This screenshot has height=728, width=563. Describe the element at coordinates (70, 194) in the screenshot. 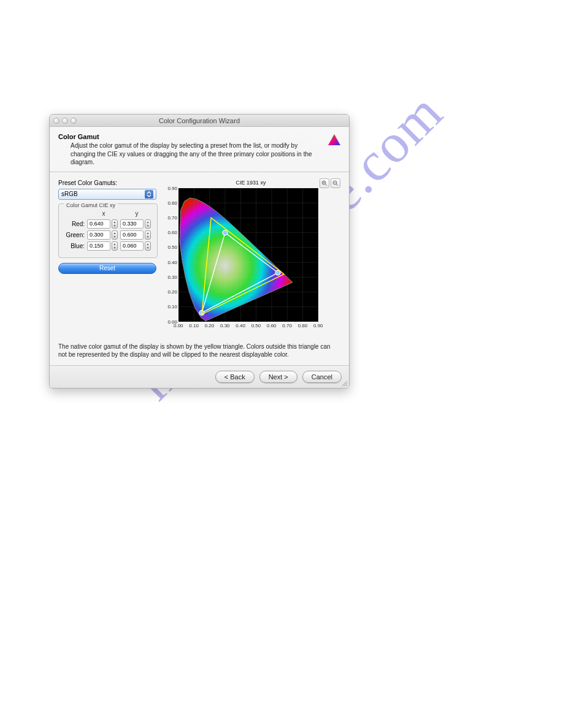

I see `preset-selected-value: sRGB` at that location.